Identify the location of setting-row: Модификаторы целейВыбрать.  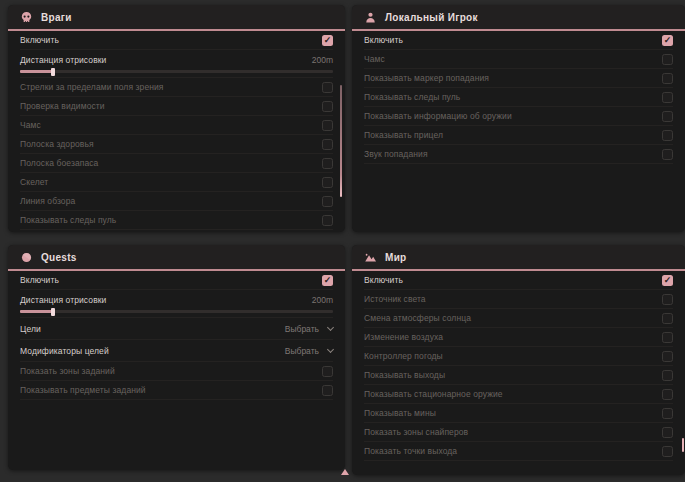
(176, 351).